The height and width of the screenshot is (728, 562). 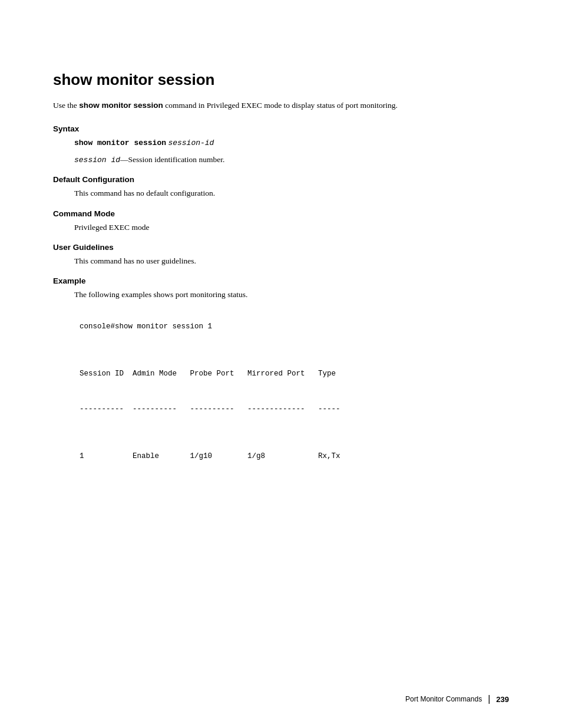 I want to click on user-guidelines-section: User Guidelines This command has no user…, so click(x=281, y=255).